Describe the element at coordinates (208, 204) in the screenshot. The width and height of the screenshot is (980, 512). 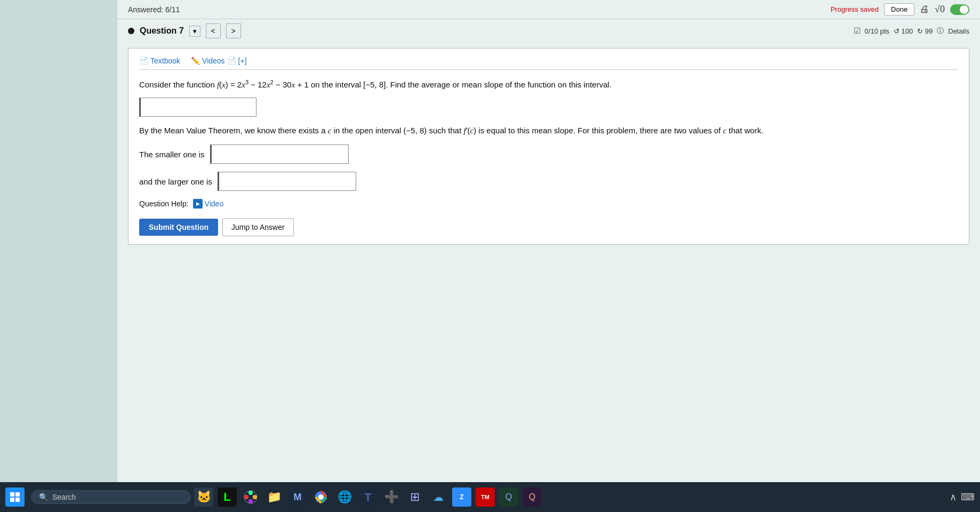
I see `video-link: Video` at that location.